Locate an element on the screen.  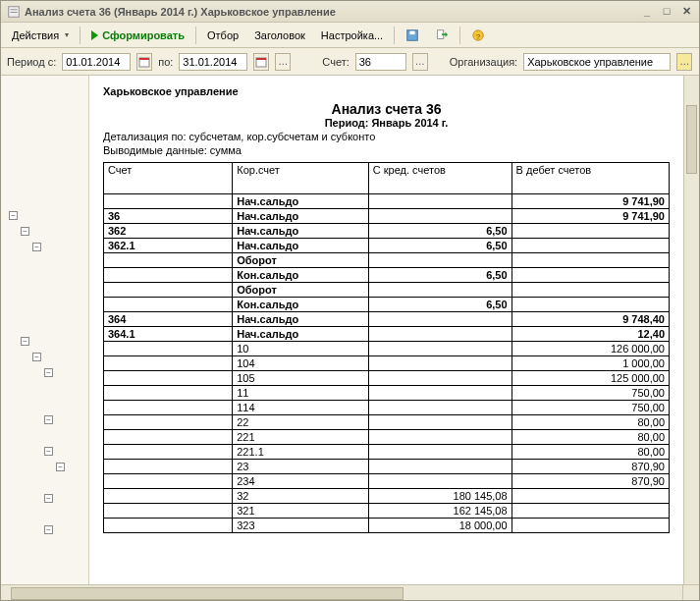
date-from-input: 01.01.2014 is located at coordinates (96, 62).